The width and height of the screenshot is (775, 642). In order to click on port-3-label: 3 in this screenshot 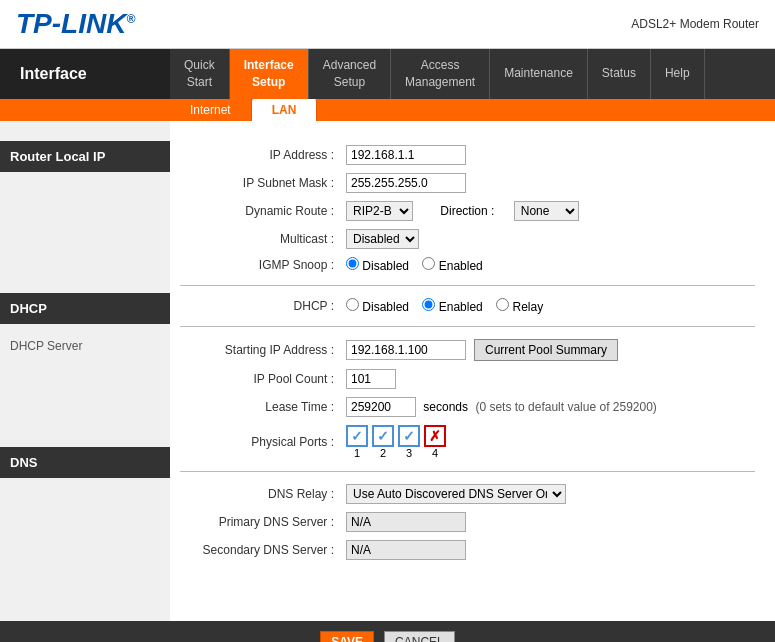, I will do `click(409, 453)`.